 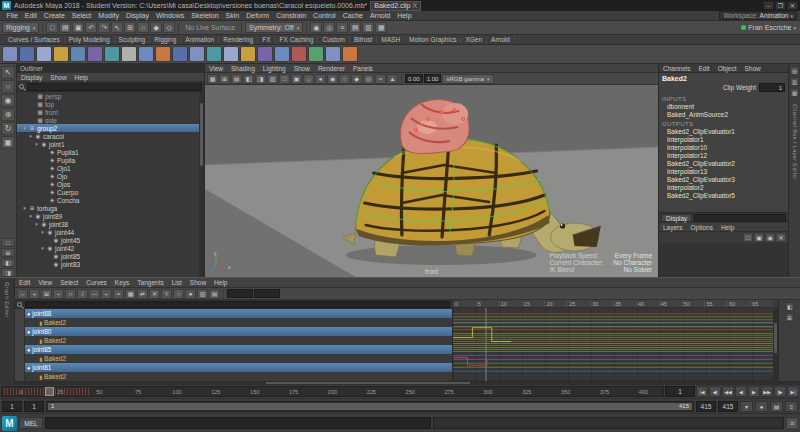 What do you see at coordinates (267, 294) in the screenshot?
I see `stat-value-field` at bounding box center [267, 294].